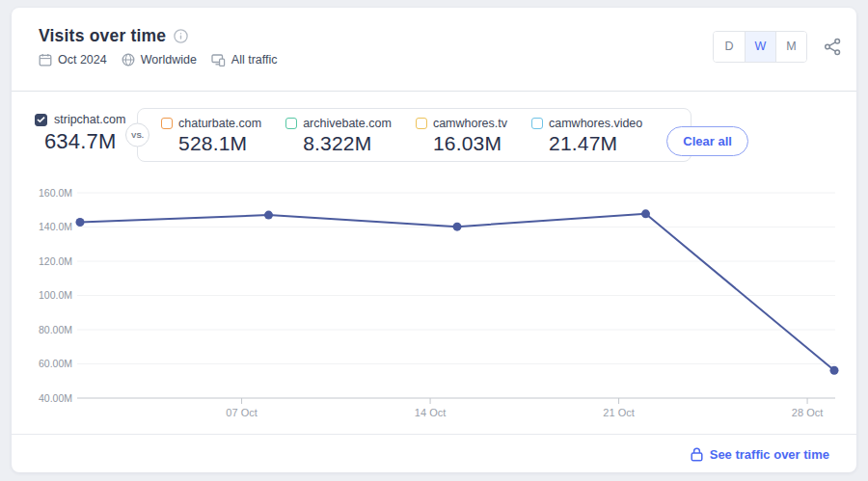 This screenshot has width=868, height=481. What do you see at coordinates (434, 453) in the screenshot?
I see `card-footer: See traffic over time` at bounding box center [434, 453].